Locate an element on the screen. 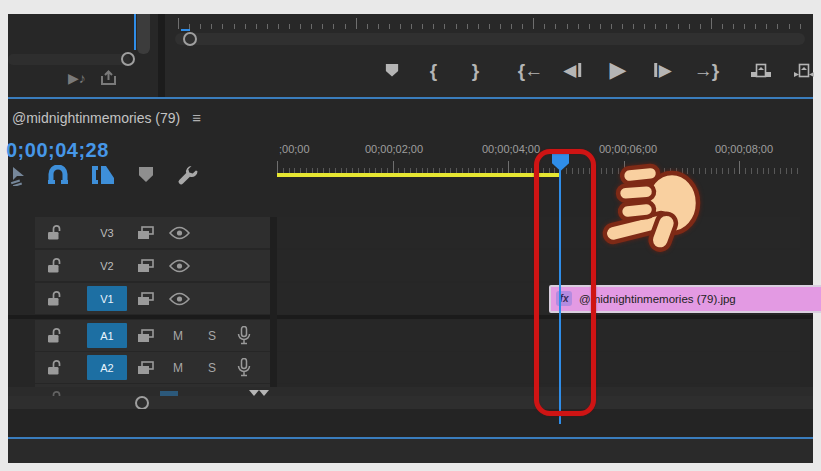 Image resolution: width=821 pixels, height=471 pixels. timeline-horizontal-scrollbar is located at coordinates (410, 402).